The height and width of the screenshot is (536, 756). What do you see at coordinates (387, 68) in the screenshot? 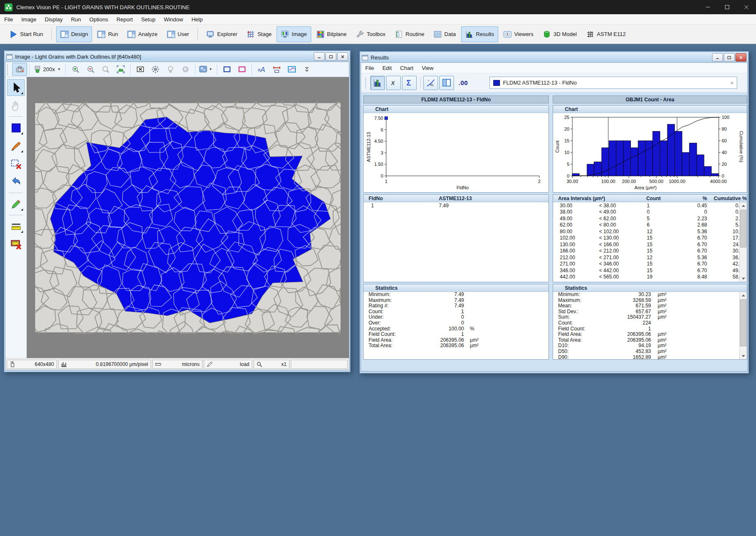
I see `results-menu-edit: Edit` at bounding box center [387, 68].